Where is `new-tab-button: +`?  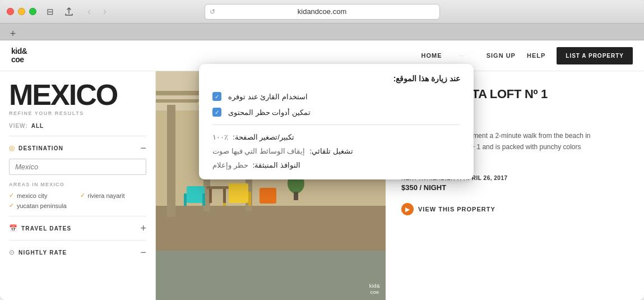
new-tab-button: + is located at coordinates (13, 34).